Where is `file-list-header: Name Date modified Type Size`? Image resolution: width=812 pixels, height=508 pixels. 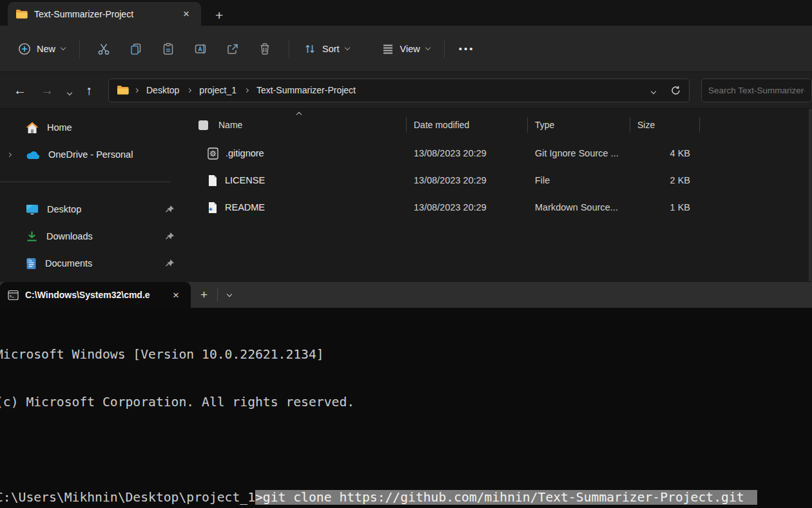 file-list-header: Name Date modified Type Size is located at coordinates (498, 125).